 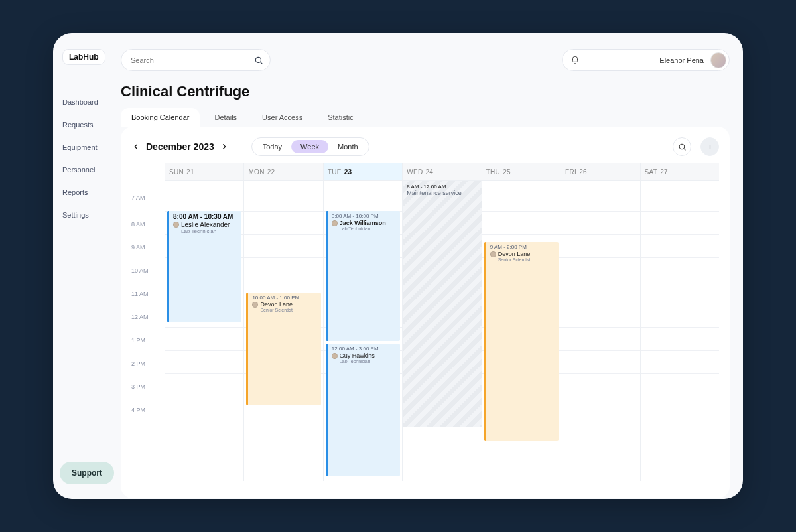 I want to click on day-col-sat: SAT27, so click(x=679, y=322).